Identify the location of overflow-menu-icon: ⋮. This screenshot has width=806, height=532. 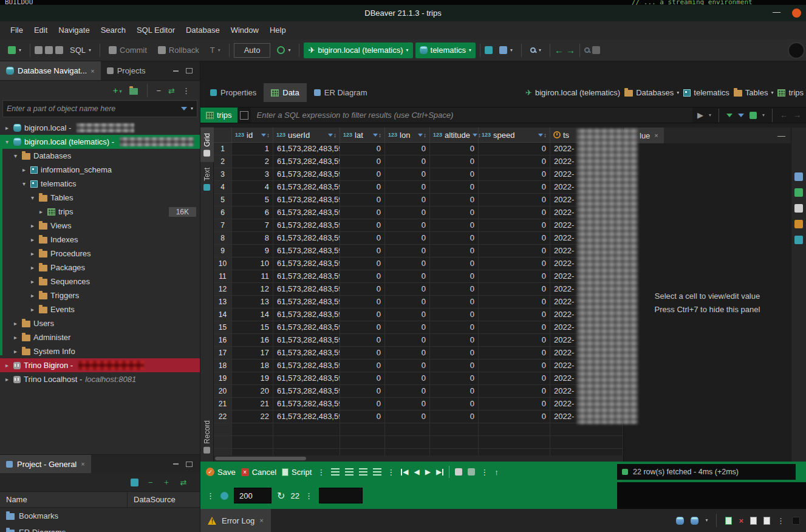
(391, 472).